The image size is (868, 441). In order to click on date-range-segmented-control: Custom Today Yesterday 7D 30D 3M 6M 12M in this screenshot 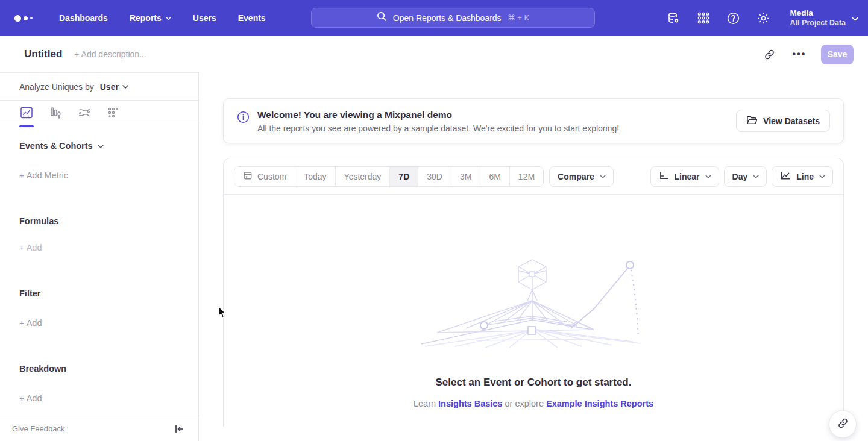, I will do `click(389, 177)`.